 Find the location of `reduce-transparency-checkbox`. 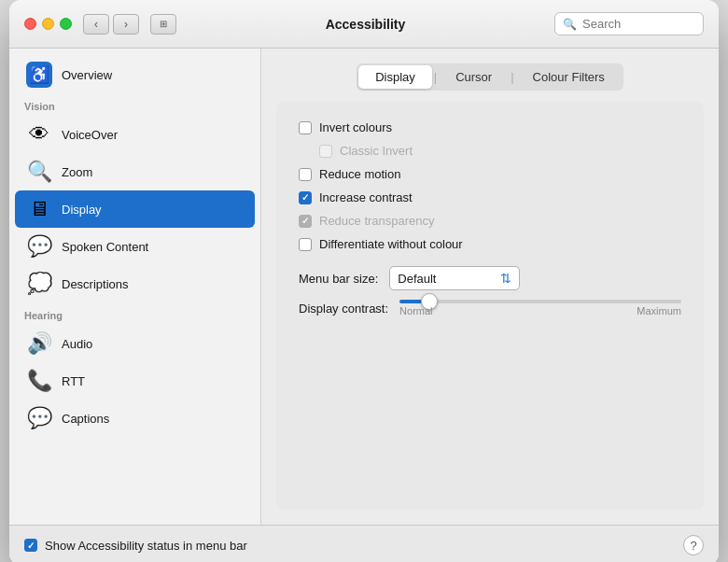

reduce-transparency-checkbox is located at coordinates (305, 221).